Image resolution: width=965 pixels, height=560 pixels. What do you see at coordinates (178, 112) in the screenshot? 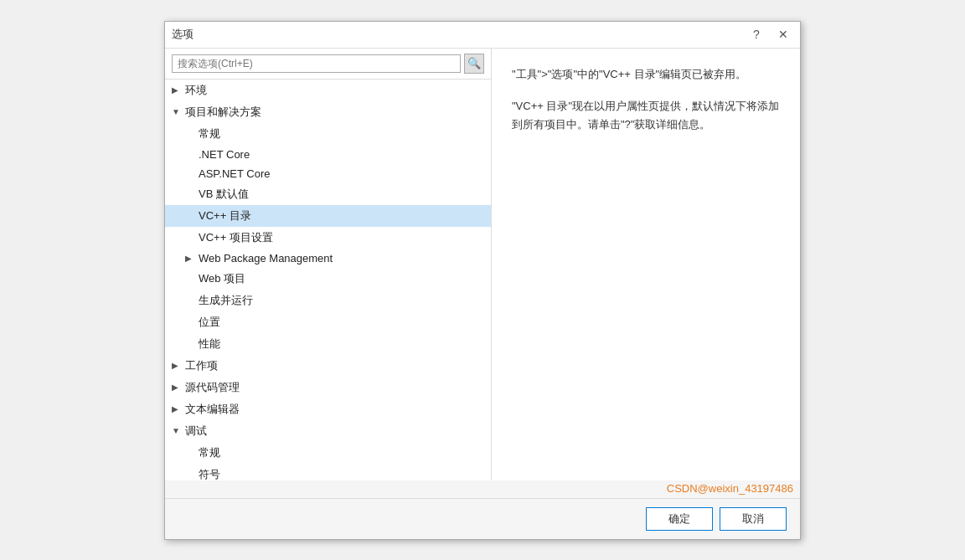
I see `tree-arrow-proj: ▼` at bounding box center [178, 112].